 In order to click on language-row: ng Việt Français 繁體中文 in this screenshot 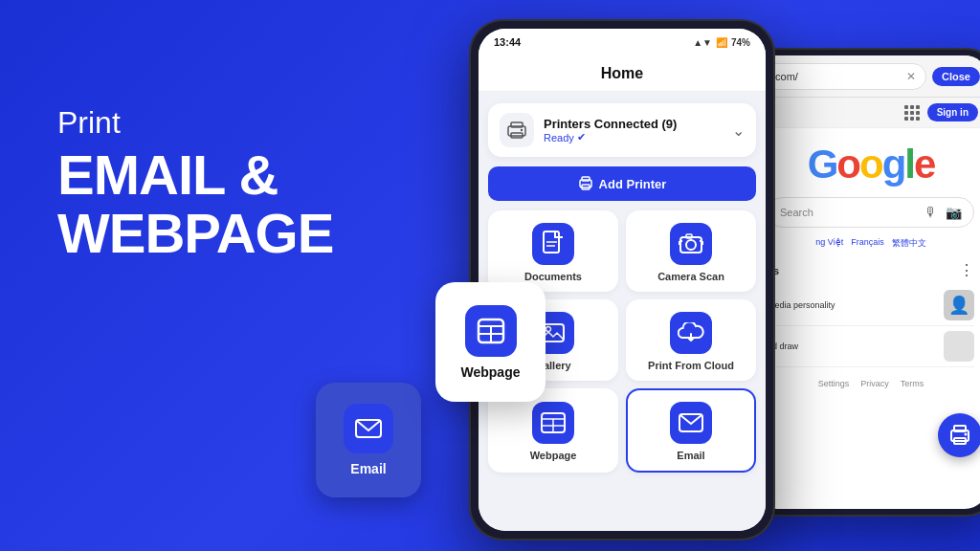, I will do `click(871, 243)`.